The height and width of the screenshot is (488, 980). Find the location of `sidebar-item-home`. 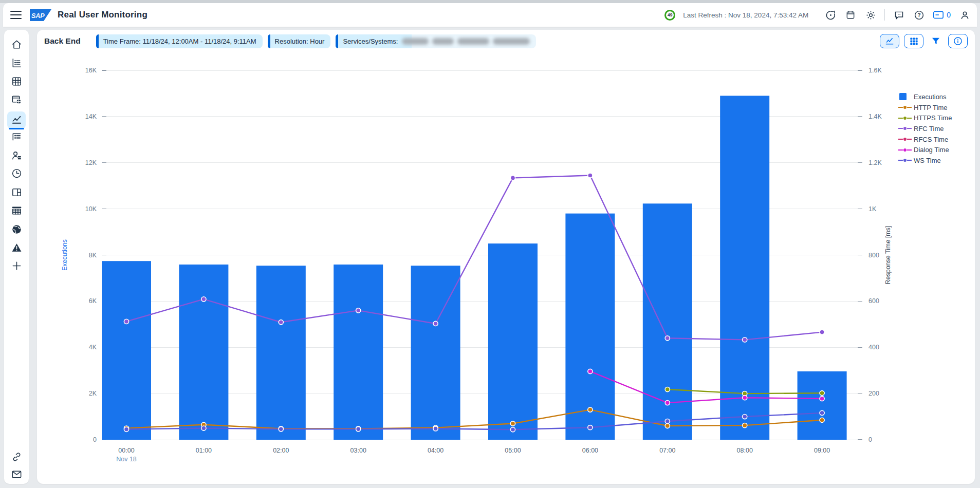

sidebar-item-home is located at coordinates (16, 45).